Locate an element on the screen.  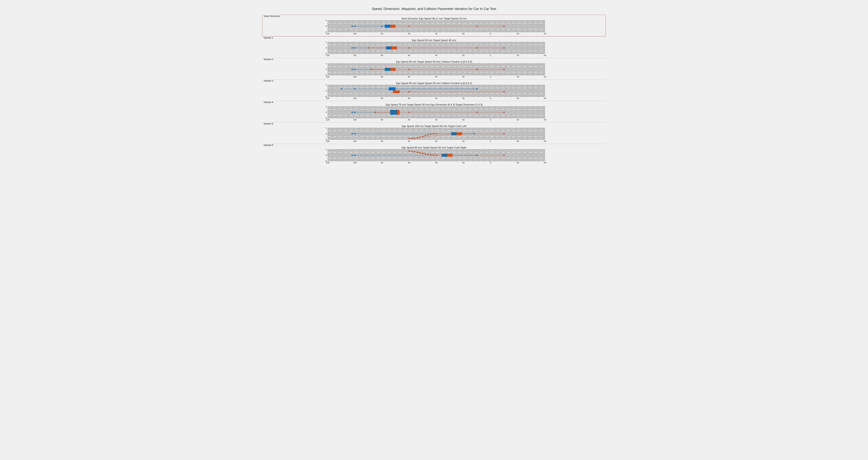
panel-label: Seed Scenario is located at coordinates (272, 16).